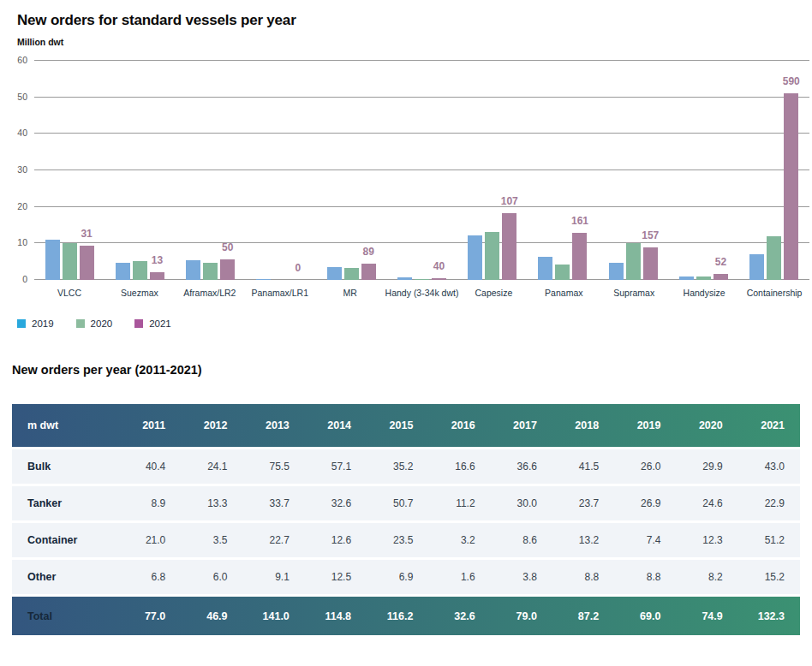 This screenshot has width=812, height=666. I want to click on table-cell: 24.6, so click(707, 503).